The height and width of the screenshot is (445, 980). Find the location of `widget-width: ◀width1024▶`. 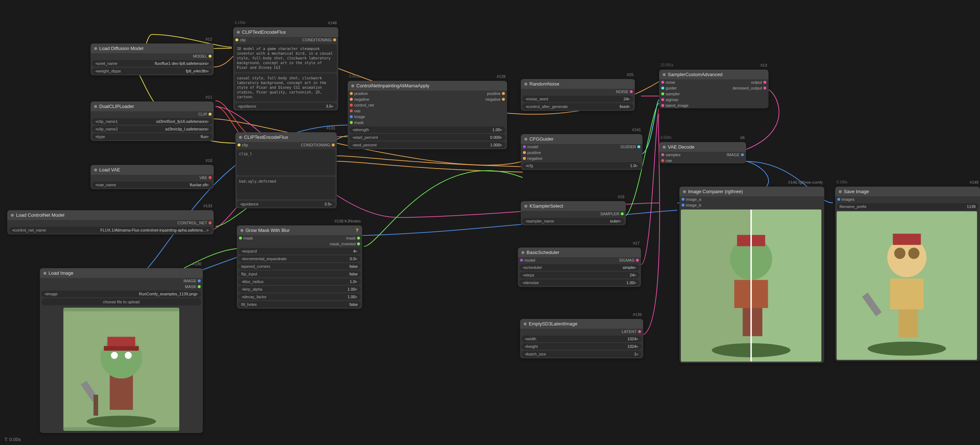

widget-width: ◀width1024▶ is located at coordinates (582, 339).